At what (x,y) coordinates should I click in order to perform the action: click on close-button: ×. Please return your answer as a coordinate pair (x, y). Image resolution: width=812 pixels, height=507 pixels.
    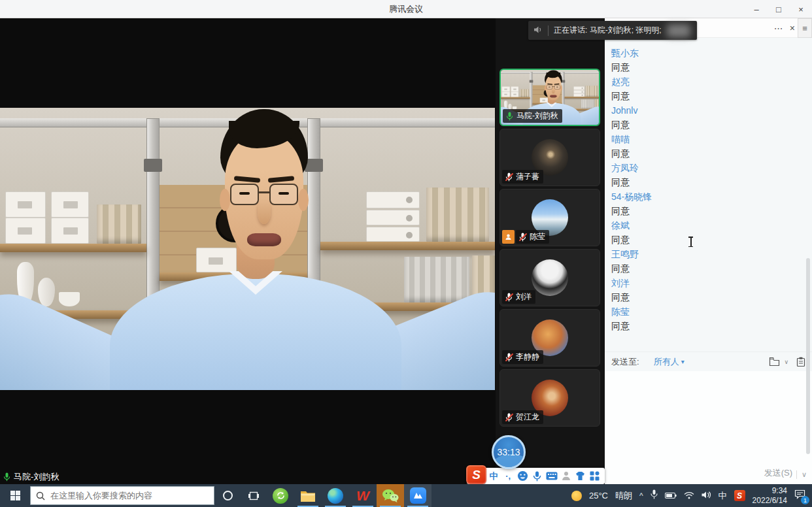
    Looking at the image, I should click on (801, 9).